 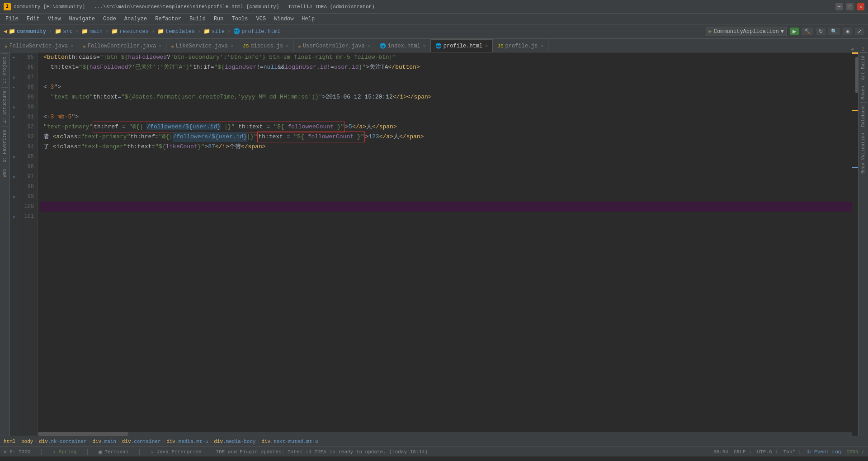 What do you see at coordinates (176, 32) in the screenshot?
I see `nav-templates: 📁 templates` at bounding box center [176, 32].